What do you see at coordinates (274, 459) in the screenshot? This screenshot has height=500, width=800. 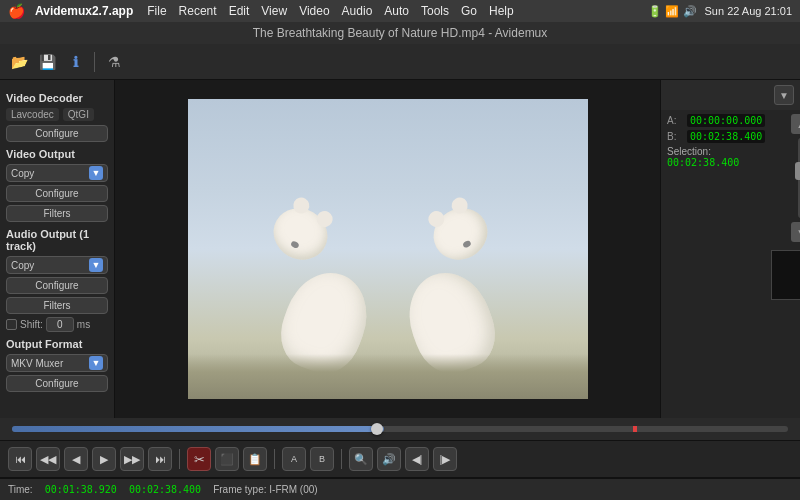 I see `ctrl-separator2` at bounding box center [274, 459].